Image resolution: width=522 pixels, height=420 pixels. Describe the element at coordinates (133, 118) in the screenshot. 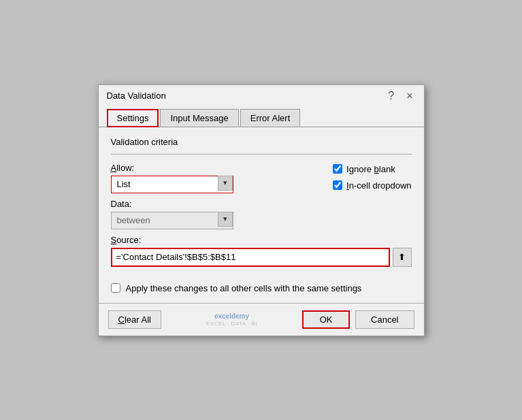

I see `tab-settings: Settings` at that location.